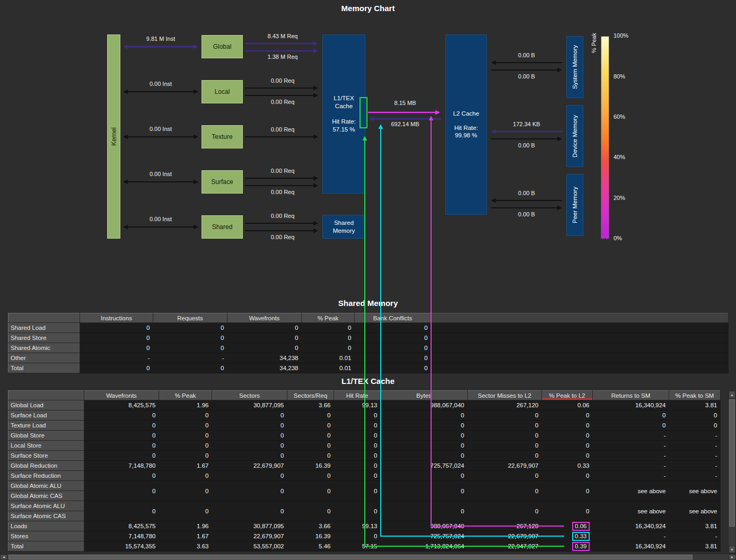  Describe the element at coordinates (222, 182) in the screenshot. I see `unit-box-surface: Surface` at that location.